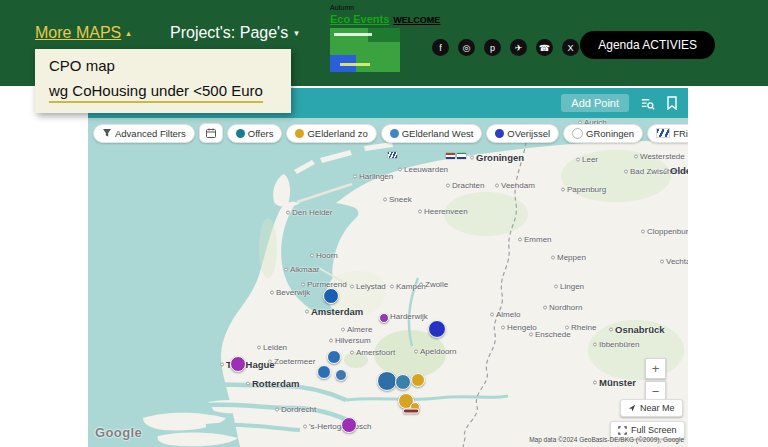 The width and height of the screenshot is (768, 447). I want to click on city-label: Zoetermeer, so click(292, 362).